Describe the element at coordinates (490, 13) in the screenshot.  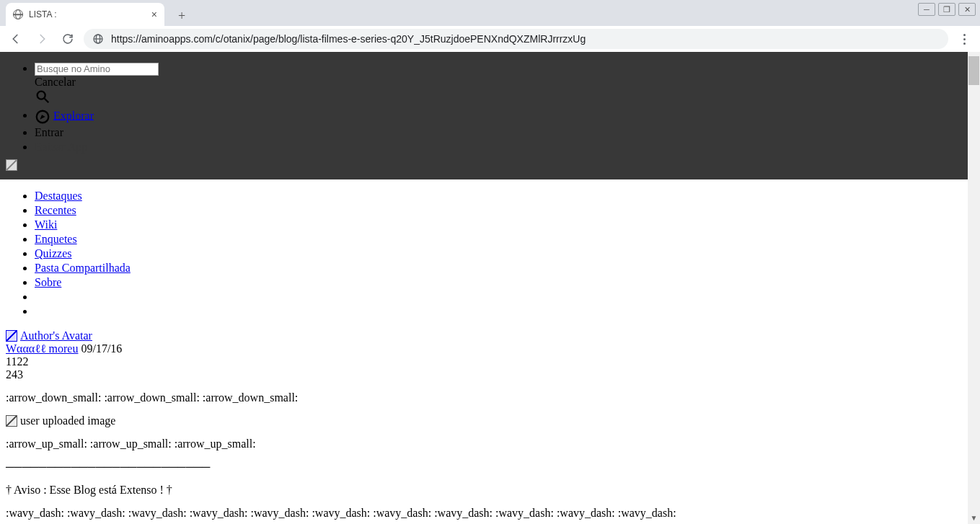
I see `tab-bar: LISTA : × + ─ ❐ ✕` at that location.